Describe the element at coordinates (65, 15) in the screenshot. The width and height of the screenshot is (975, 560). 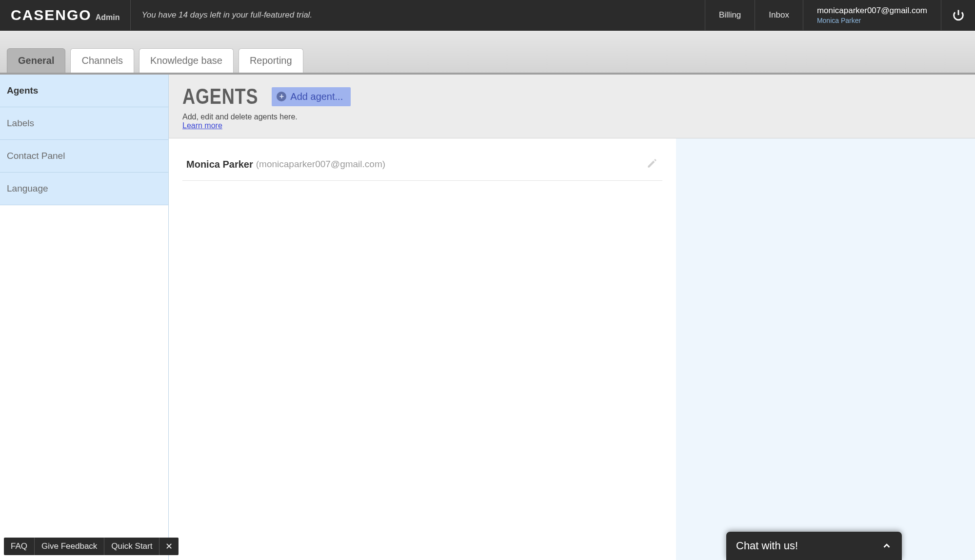
I see `logo-area: CASENGO Admin` at that location.